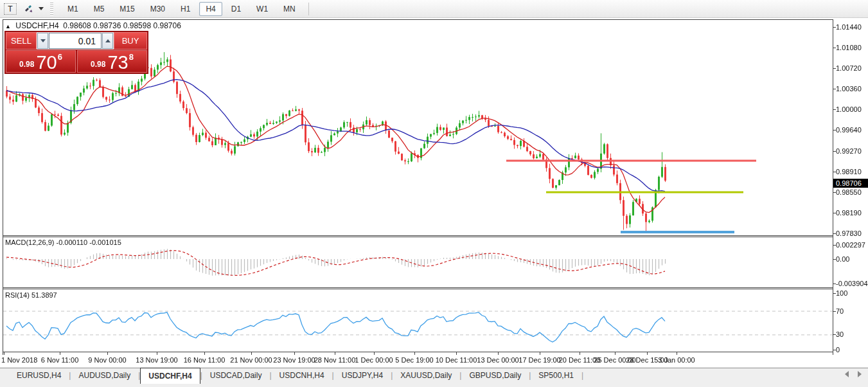 This screenshot has width=868, height=387. I want to click on arrows-icon, so click(28, 9).